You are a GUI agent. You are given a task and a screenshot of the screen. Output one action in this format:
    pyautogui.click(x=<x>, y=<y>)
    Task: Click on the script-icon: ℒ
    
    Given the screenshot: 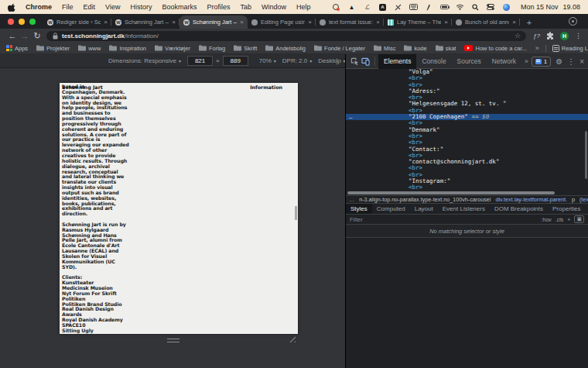 What is the action you would take?
    pyautogui.click(x=367, y=8)
    